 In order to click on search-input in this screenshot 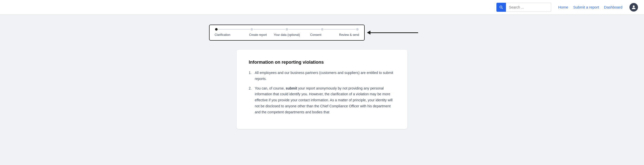, I will do `click(529, 7)`.